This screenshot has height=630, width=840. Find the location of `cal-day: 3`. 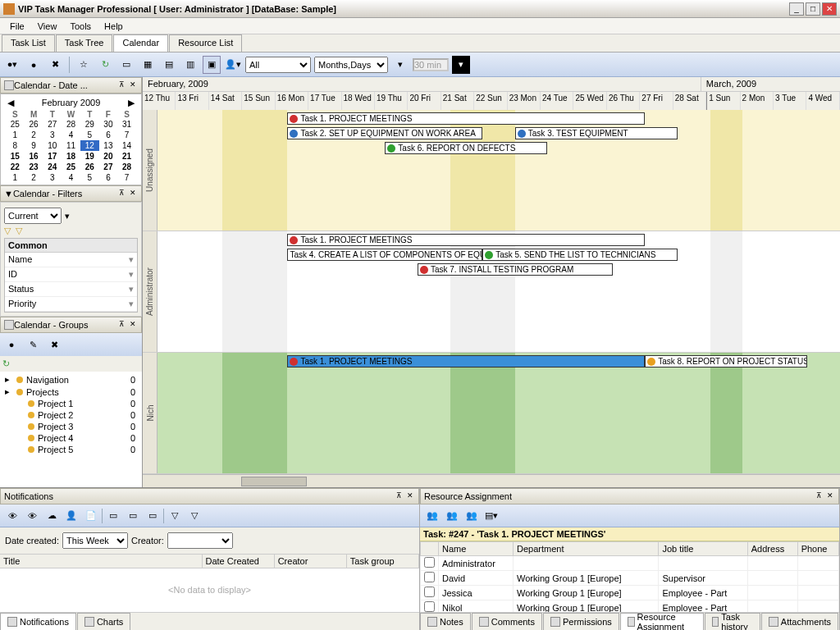

cal-day: 3 is located at coordinates (52, 177).